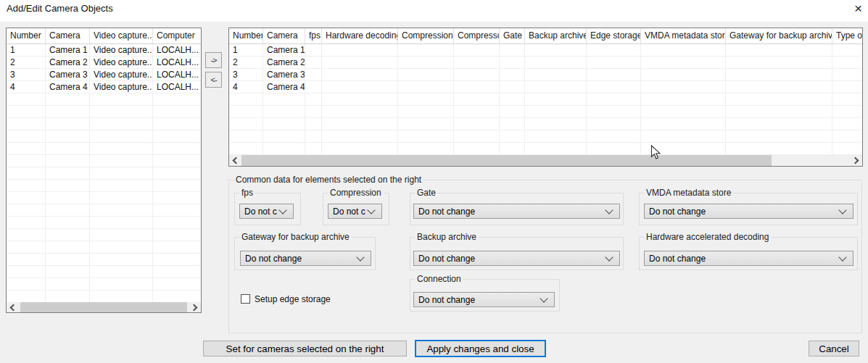 Image resolution: width=868 pixels, height=363 pixels. What do you see at coordinates (305, 349) in the screenshot?
I see `set-for-cameras-button: Set for cameras selected on the right` at bounding box center [305, 349].